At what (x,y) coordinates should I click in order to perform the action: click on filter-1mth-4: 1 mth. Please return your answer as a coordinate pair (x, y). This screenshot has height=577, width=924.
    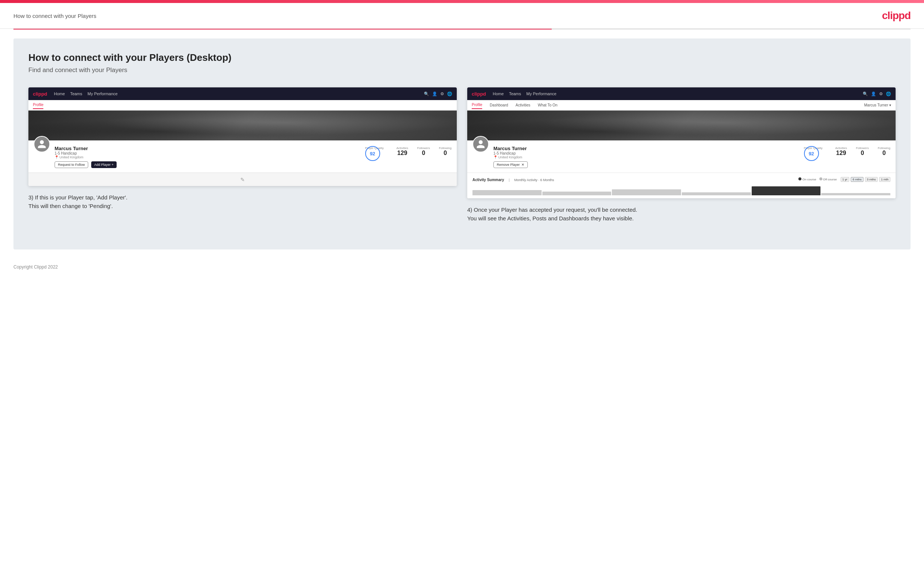
    Looking at the image, I should click on (885, 179).